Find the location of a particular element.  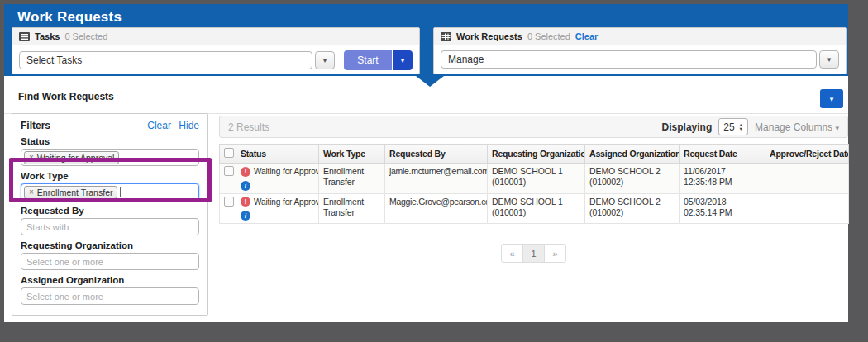

find-section-title: Find Work Requests is located at coordinates (66, 97).